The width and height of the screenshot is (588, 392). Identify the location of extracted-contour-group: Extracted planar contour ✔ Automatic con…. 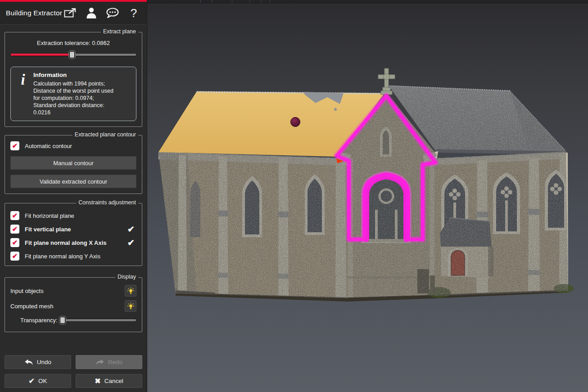
(73, 165).